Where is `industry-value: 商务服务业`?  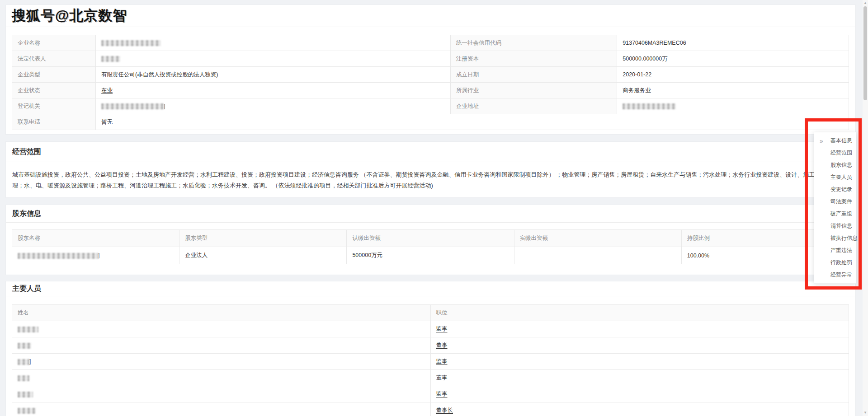
industry-value: 商务服务业 is located at coordinates (733, 90).